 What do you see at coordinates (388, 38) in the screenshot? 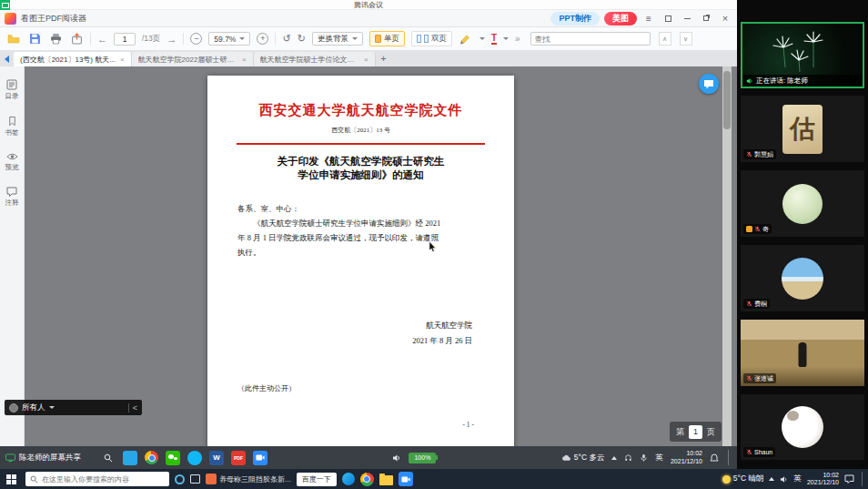
I see `single-page-button: 单页` at bounding box center [388, 38].